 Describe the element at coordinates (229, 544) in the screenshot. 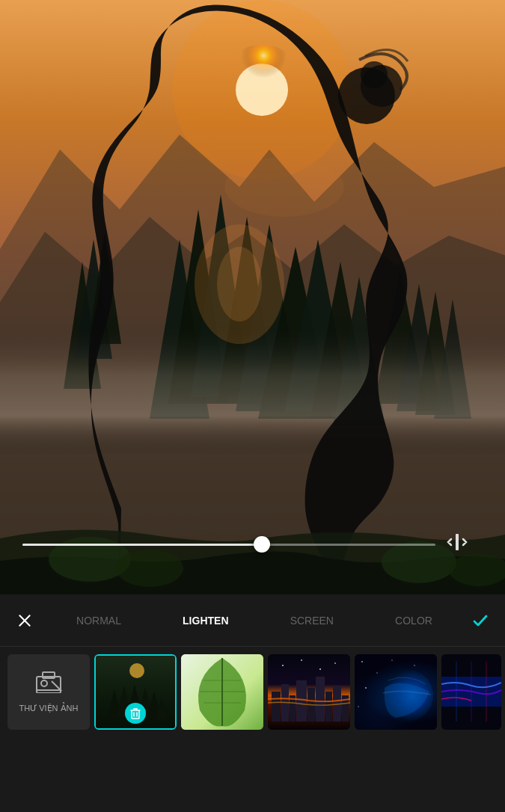

I see `slider-track` at that location.